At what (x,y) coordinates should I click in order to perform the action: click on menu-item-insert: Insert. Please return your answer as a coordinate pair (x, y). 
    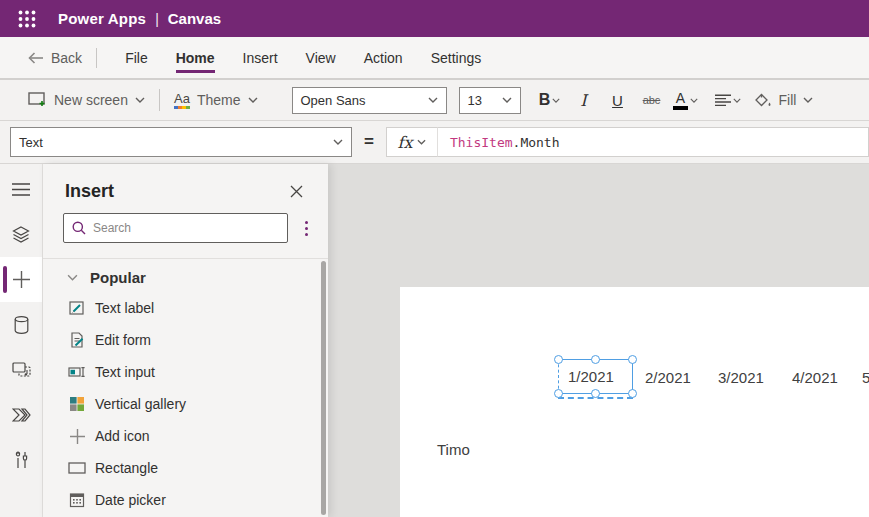
    Looking at the image, I should click on (260, 58).